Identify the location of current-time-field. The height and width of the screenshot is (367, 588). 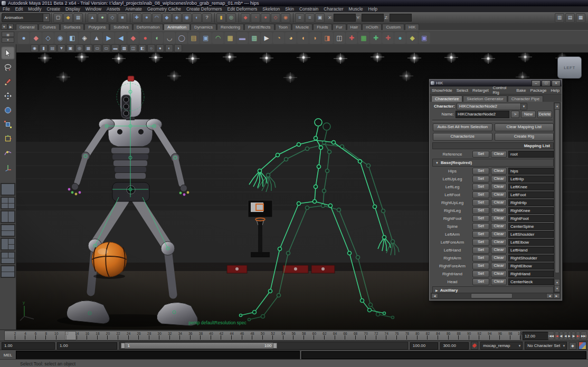
(536, 336).